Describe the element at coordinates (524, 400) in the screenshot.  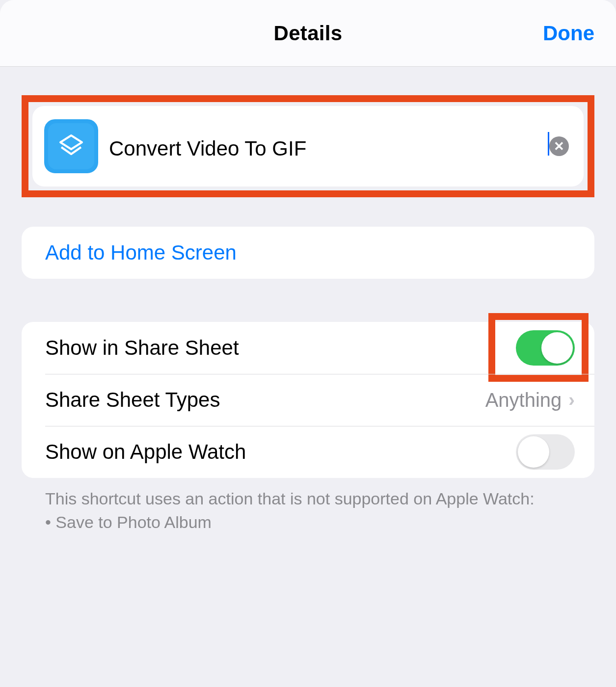
I see `share-types-value: Anything` at that location.